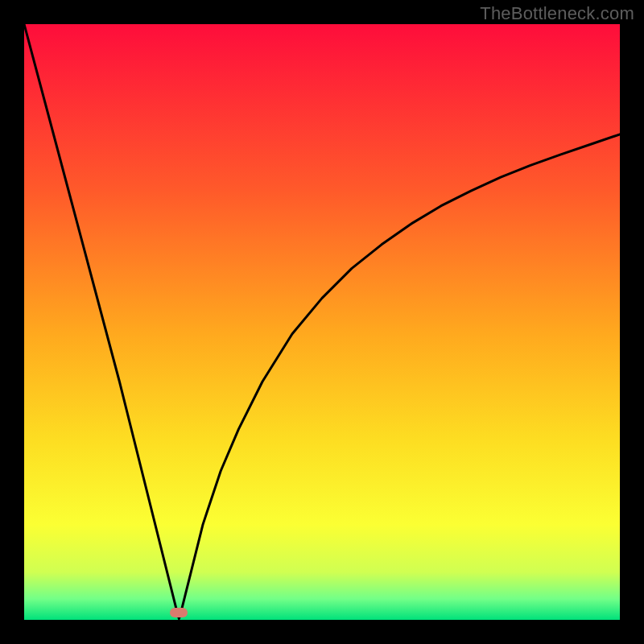 The height and width of the screenshot is (644, 644). What do you see at coordinates (179, 613) in the screenshot?
I see `minimum-marker` at bounding box center [179, 613].